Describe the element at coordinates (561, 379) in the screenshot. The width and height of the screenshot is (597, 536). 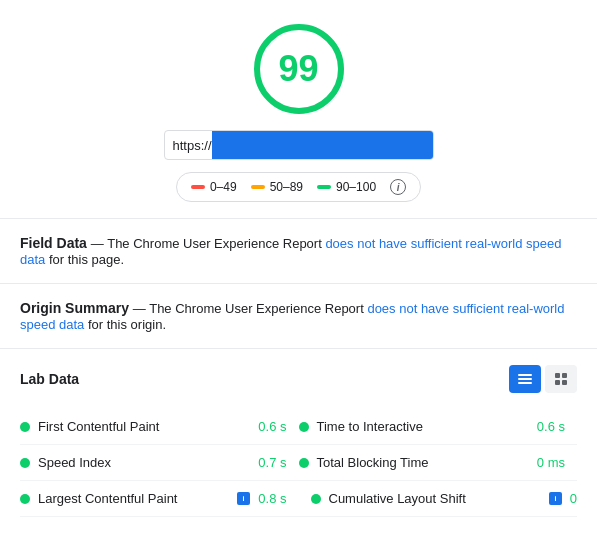
I see `toggle-grid-button` at that location.